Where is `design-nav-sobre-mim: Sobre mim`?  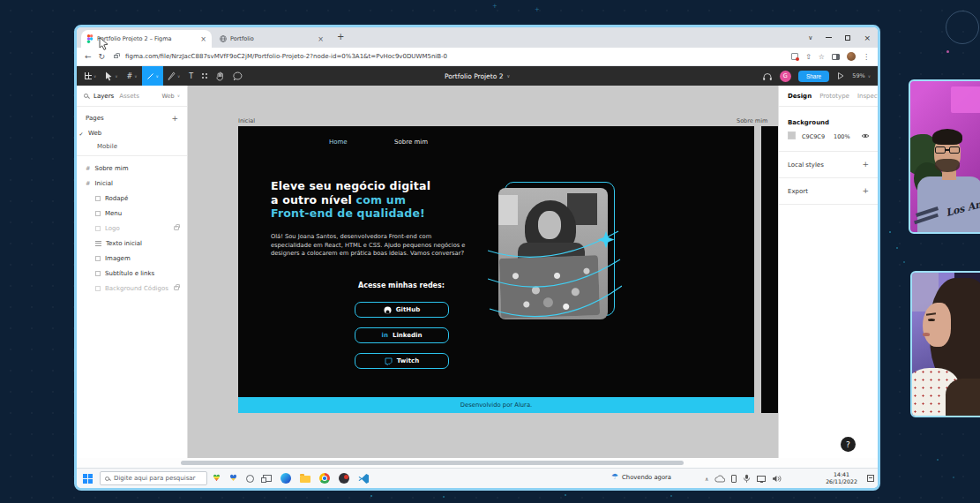
design-nav-sobre-mim: Sobre mim is located at coordinates (411, 142).